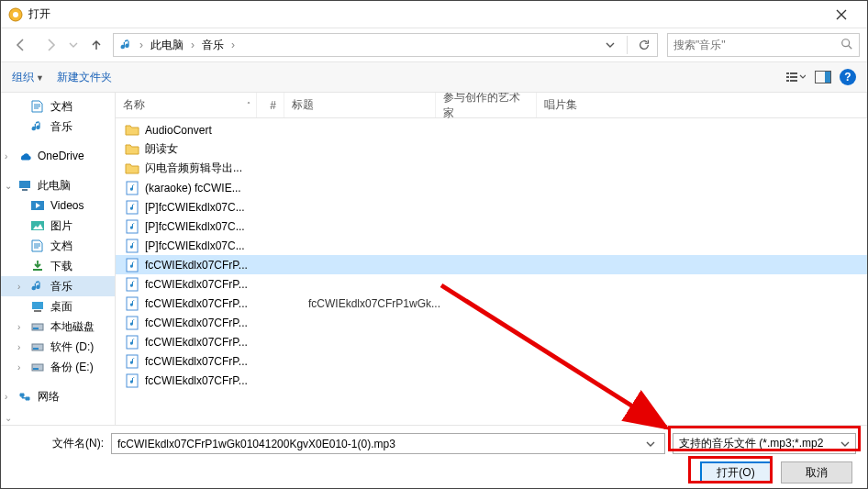 This screenshot has height=489, width=868. I want to click on new-folder-button: 新建文件夹, so click(84, 77).